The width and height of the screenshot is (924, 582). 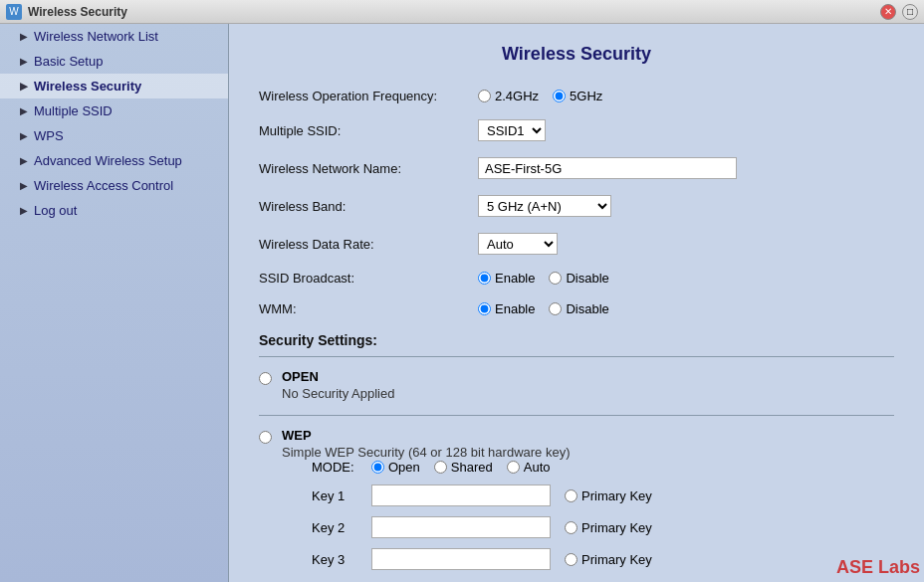 What do you see at coordinates (396, 468) in the screenshot?
I see `wep-mode-open-option: Open` at bounding box center [396, 468].